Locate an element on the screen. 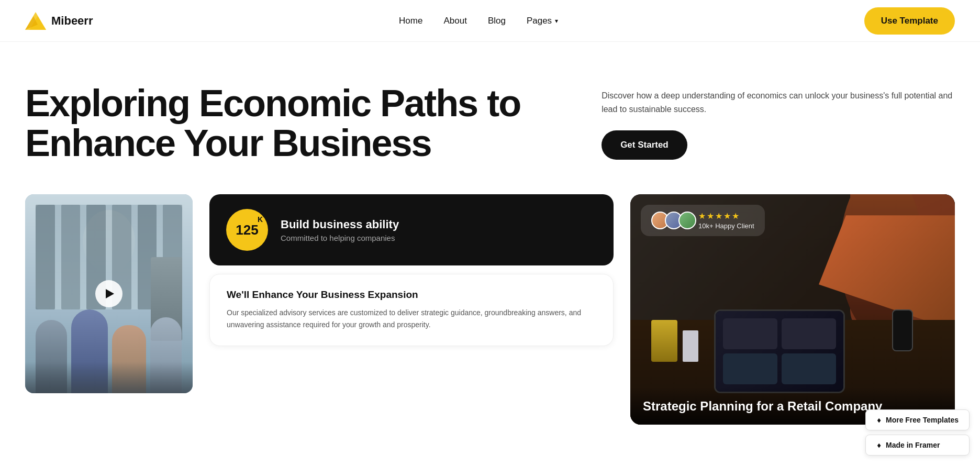  hero-title: Exploring Economic Paths to Enhance Your… is located at coordinates (281, 124).